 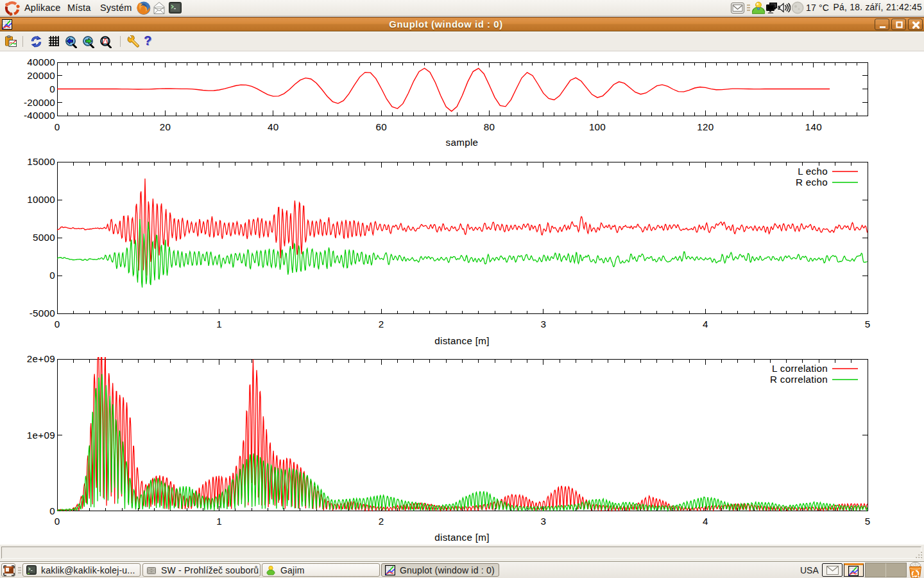 What do you see at coordinates (166, 127) in the screenshot?
I see `svg-text: 20` at bounding box center [166, 127].